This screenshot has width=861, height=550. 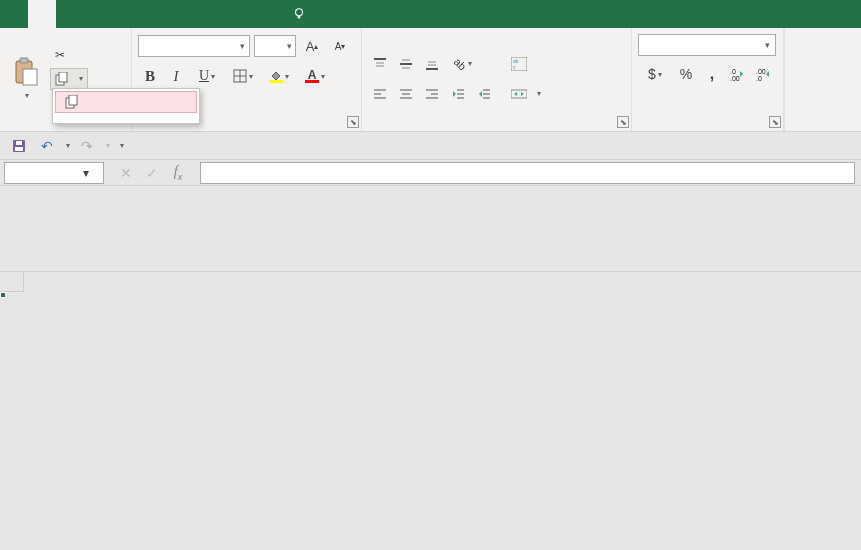 What do you see at coordinates (708, 128) in the screenshot?
I see `group-label-number` at bounding box center [708, 128].